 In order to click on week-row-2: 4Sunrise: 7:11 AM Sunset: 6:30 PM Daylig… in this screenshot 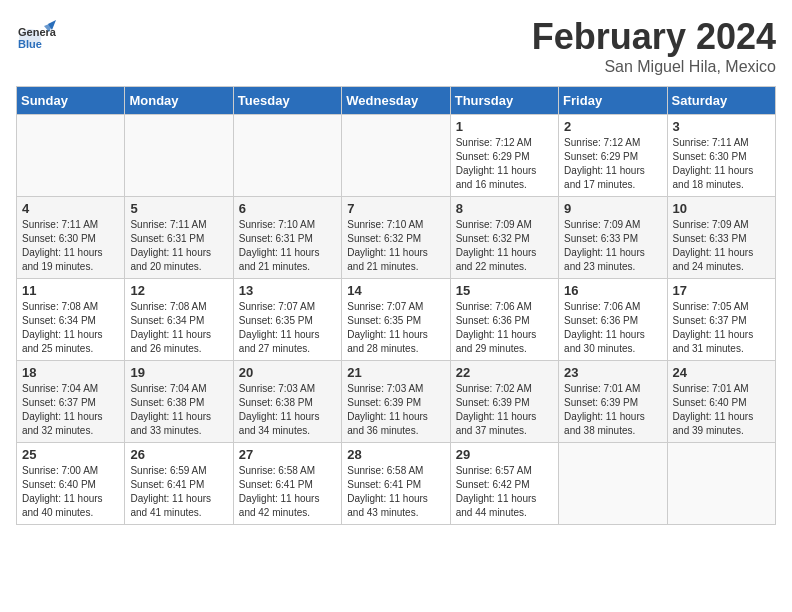, I will do `click(396, 238)`.